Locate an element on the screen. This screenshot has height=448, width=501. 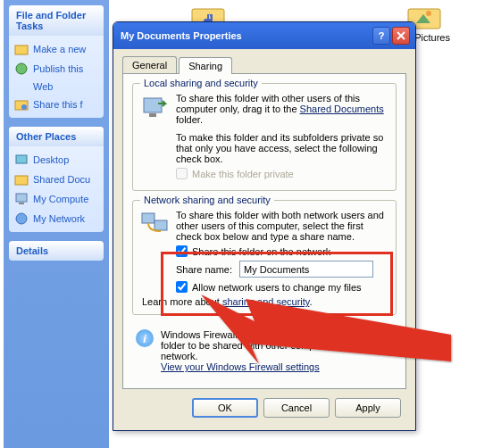
place-my-computer: My Compute is located at coordinates (56, 199).